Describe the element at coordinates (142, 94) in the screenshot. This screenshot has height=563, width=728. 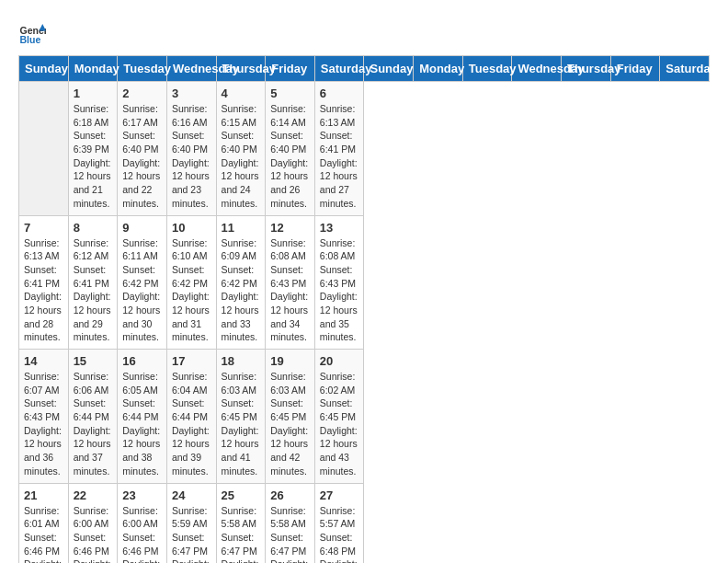
I see `day-number: 2` at that location.